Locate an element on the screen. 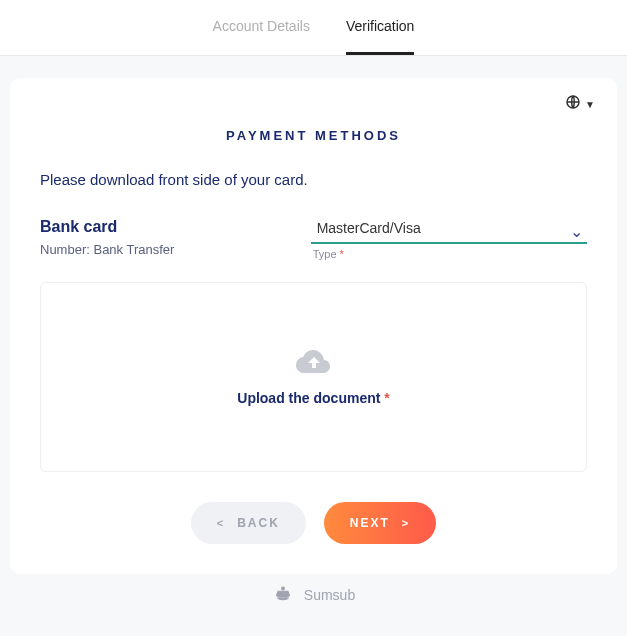 Image resolution: width=627 pixels, height=636 pixels. type-select-input is located at coordinates (449, 231).